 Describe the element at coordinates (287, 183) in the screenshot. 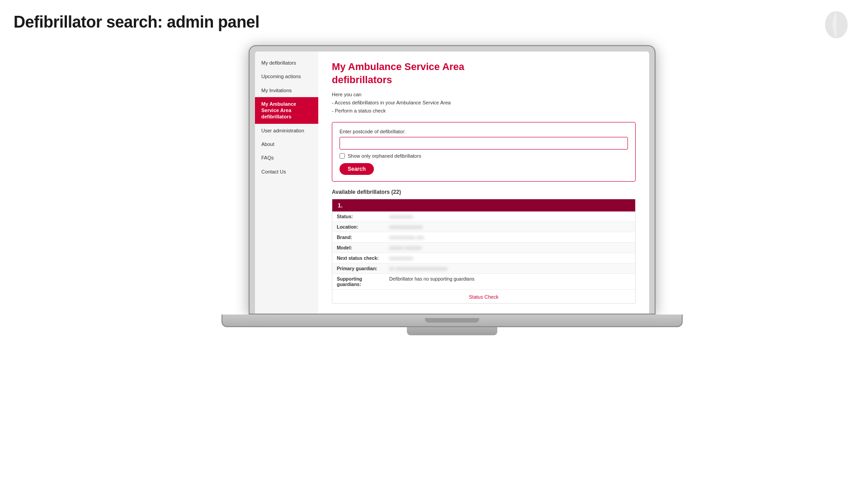

I see `sidebar: My defibrillators Upcoming actions My In…` at that location.